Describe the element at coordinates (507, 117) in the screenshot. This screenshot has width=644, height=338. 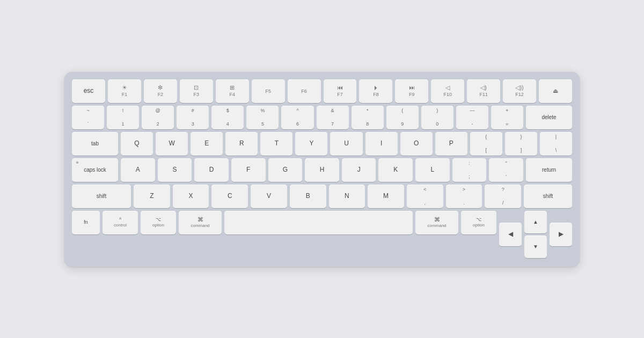
I see `key-equals: + =` at that location.